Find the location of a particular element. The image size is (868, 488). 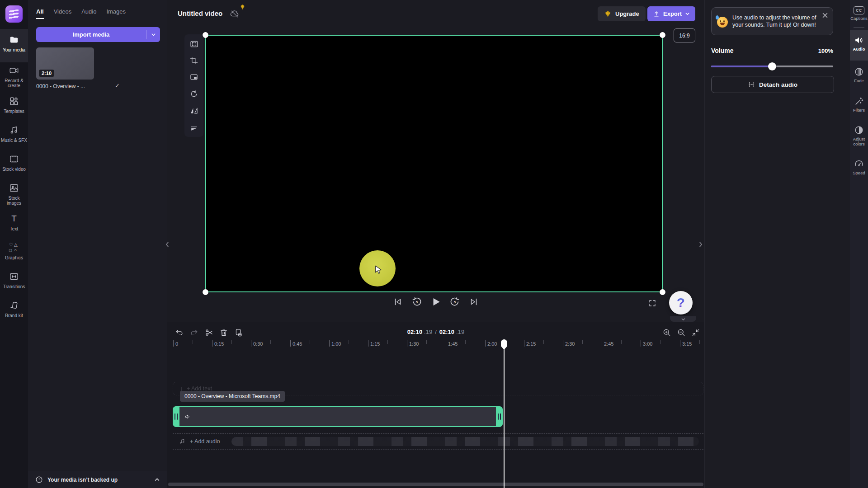

camera-icon is located at coordinates (14, 70).